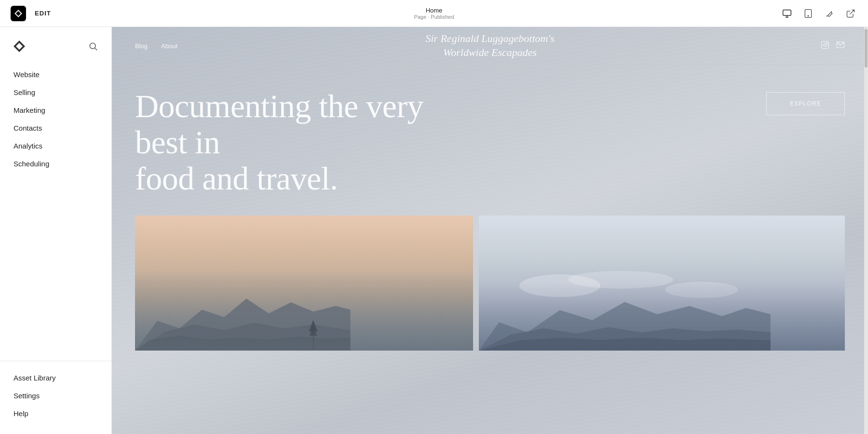  I want to click on page-name: Home, so click(434, 11).